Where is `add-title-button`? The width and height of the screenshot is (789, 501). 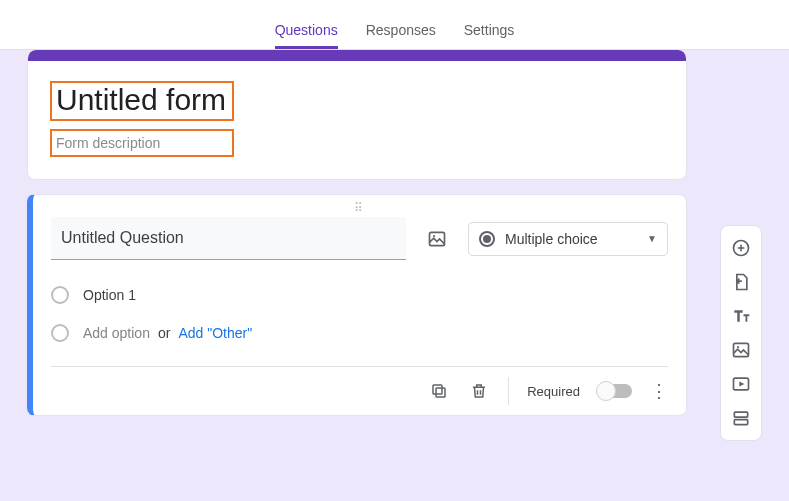 add-title-button is located at coordinates (741, 316).